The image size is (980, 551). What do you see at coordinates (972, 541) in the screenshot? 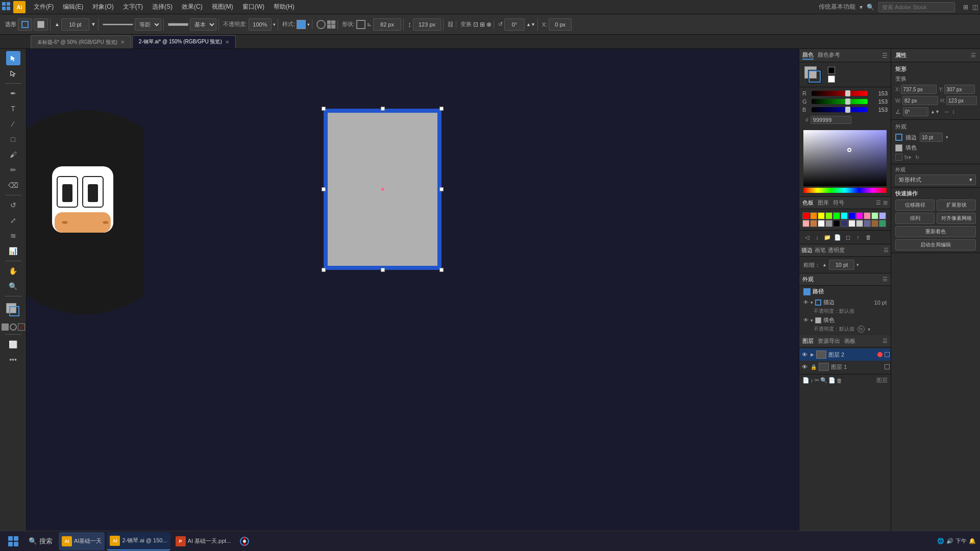
I see `taskbar-notifications-icon: 🔔` at bounding box center [972, 541].